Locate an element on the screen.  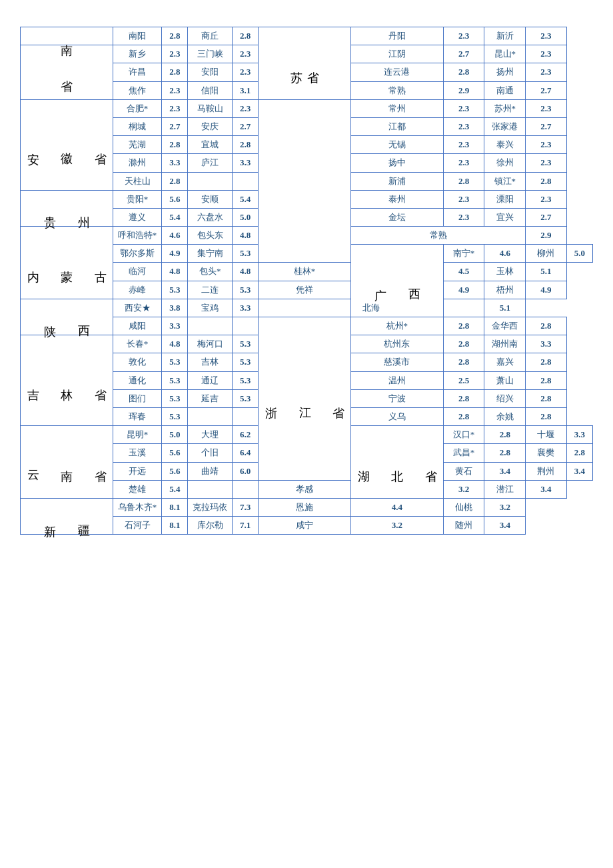
city-cell: 扬中 is located at coordinates (397, 163).